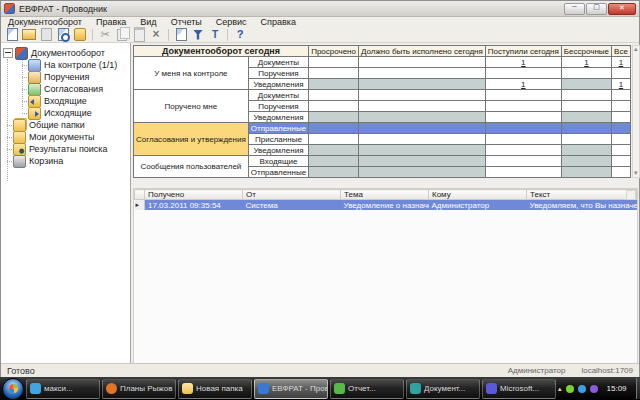 The width and height of the screenshot is (640, 400). I want to click on taskbar-clock: 15:09, so click(617, 388).